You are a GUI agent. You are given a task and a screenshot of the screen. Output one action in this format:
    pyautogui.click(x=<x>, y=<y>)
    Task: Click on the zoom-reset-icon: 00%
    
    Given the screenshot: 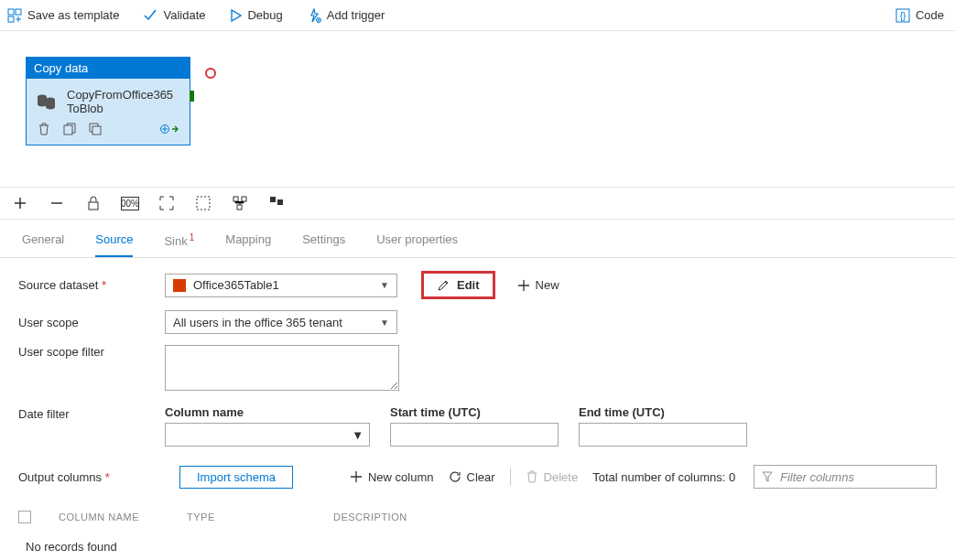 What is the action you would take?
    pyautogui.click(x=130, y=203)
    